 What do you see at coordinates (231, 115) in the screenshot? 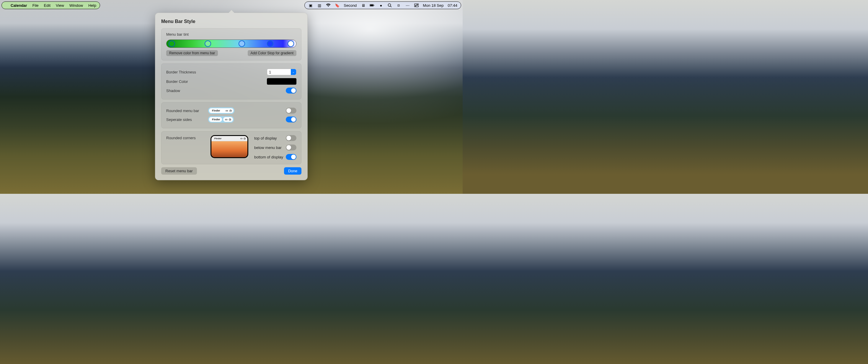
I see `rounded-section: Rounded menu bar Finder▭◷ Seperate sides…` at bounding box center [231, 115].